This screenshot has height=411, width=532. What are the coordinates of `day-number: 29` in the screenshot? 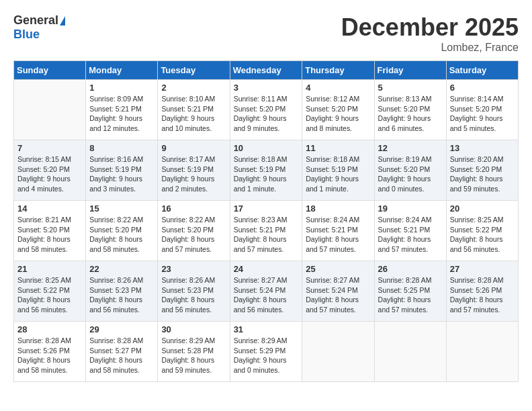 It's located at (122, 329).